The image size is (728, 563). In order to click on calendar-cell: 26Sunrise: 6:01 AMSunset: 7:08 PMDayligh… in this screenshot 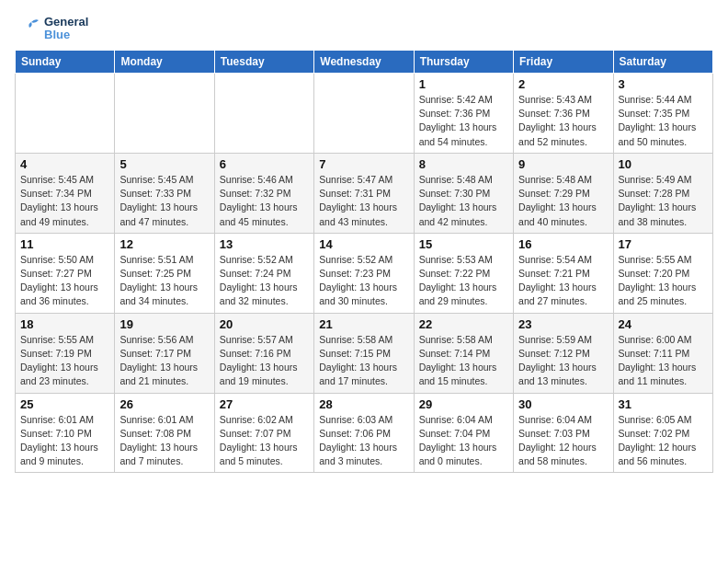, I will do `click(165, 432)`.